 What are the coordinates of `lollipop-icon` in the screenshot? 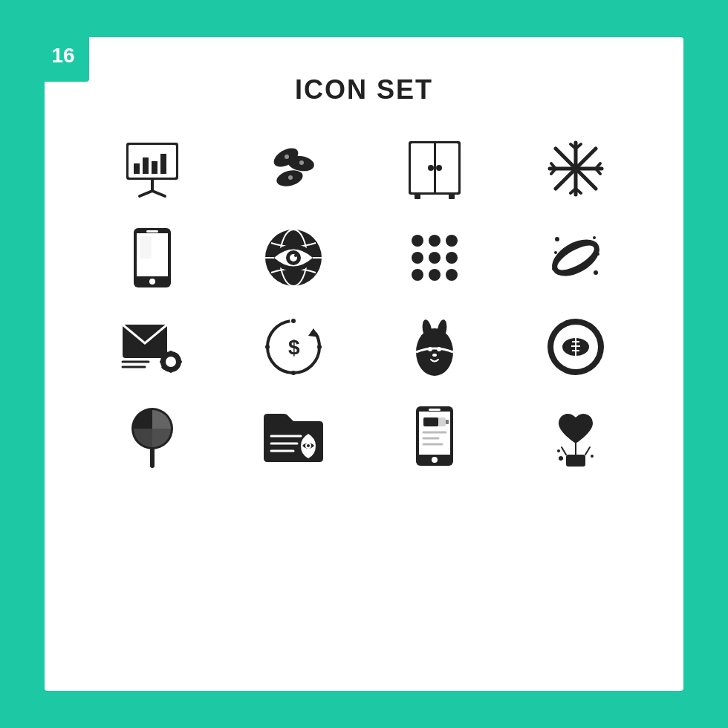 It's located at (152, 436).